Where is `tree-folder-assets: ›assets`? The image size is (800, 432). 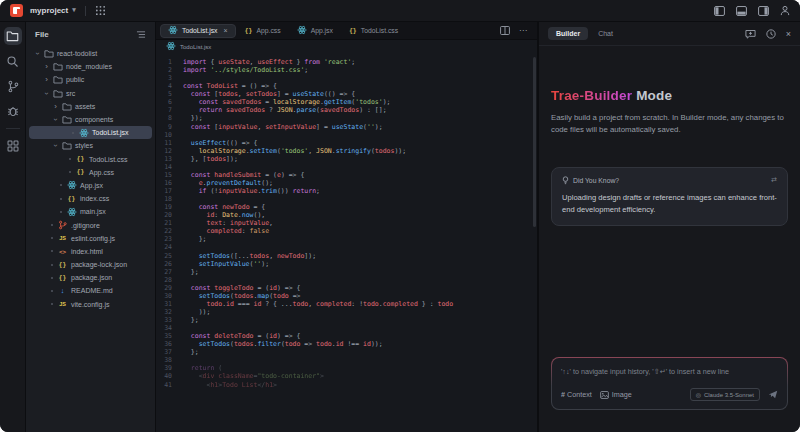
tree-folder-assets: ›assets is located at coordinates (90, 106).